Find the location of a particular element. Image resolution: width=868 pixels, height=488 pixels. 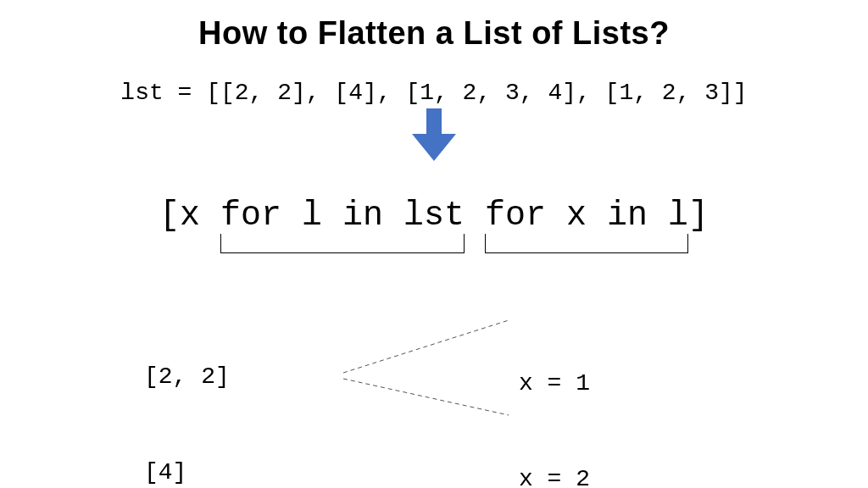

comp-gap is located at coordinates (475, 215).